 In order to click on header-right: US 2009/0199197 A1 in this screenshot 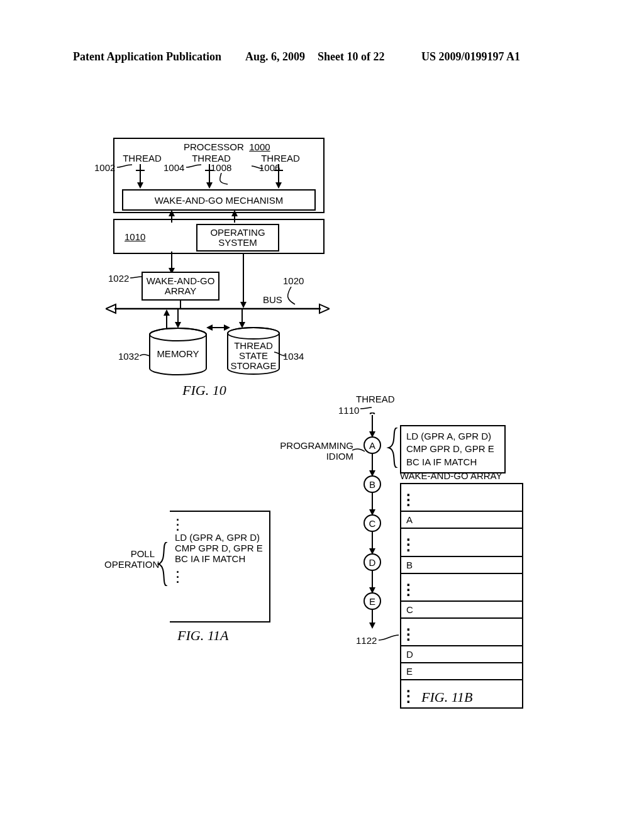, I will do `click(470, 57)`.